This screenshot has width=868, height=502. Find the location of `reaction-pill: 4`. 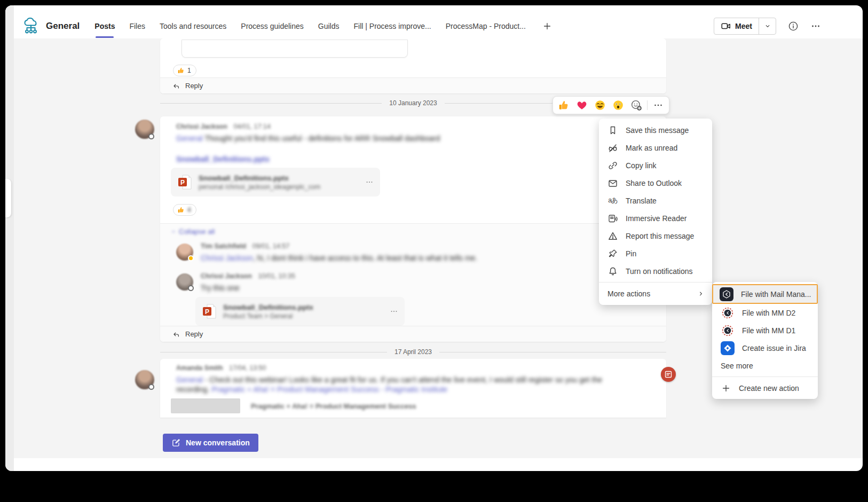

reaction-pill: 4 is located at coordinates (185, 210).